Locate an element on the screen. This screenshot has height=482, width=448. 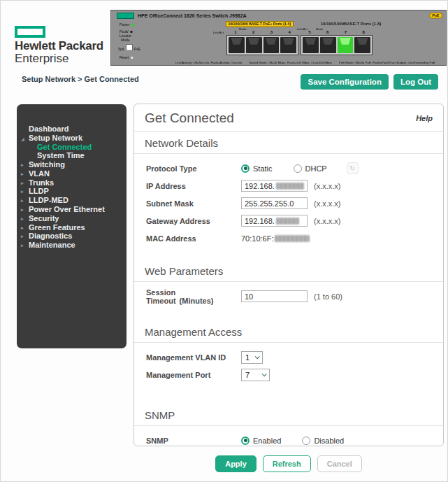
hpe-logo: Hewlett Packard Enterprise is located at coordinates (59, 45).